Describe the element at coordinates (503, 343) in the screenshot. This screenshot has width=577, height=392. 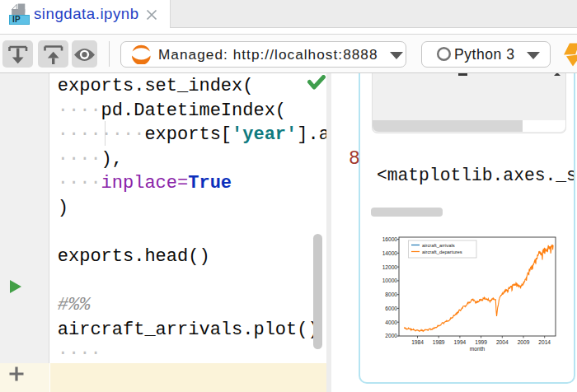
I see `svg-text: 2004` at that location.